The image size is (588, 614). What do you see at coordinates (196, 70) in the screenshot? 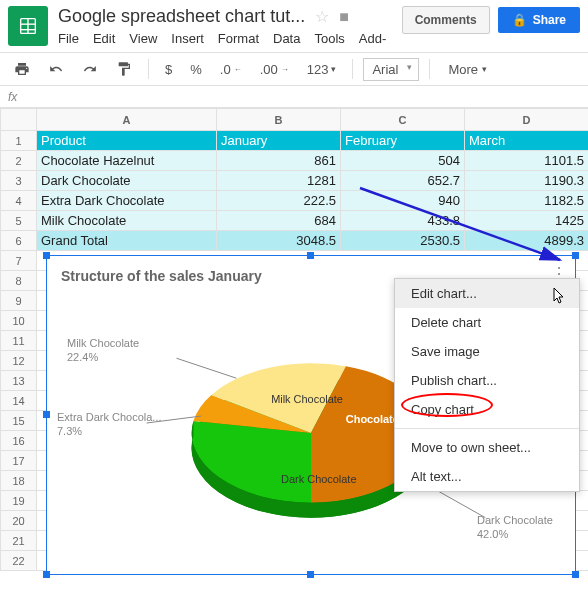
I see `percent-button: %` at bounding box center [196, 70].